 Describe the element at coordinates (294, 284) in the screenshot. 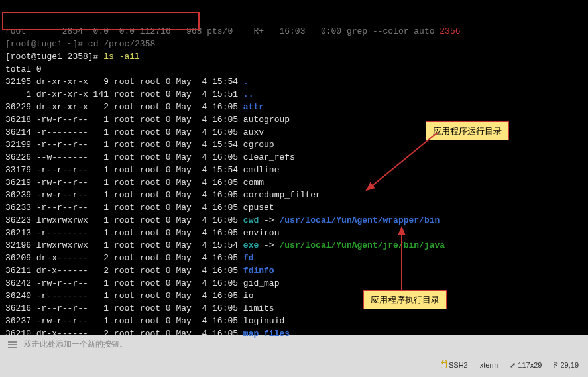

I see `ls-row: 36242 -rw-r--r-- 1 root root 0 May 4 16:…` at that location.